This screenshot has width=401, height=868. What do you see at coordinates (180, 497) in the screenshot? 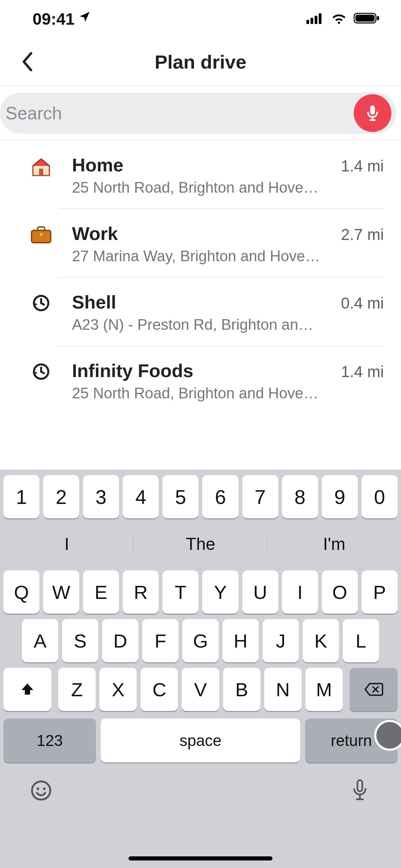
I see `key-5: 5` at bounding box center [180, 497].